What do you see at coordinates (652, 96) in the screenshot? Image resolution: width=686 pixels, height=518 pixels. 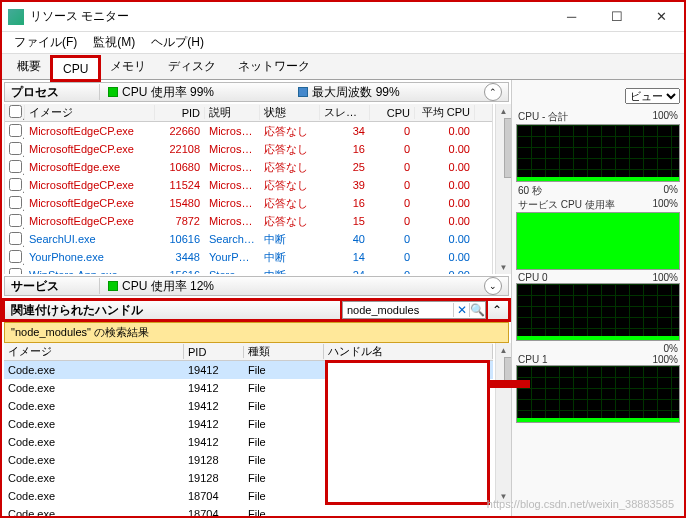 I see `view-dropdown: ビュー` at bounding box center [652, 96].